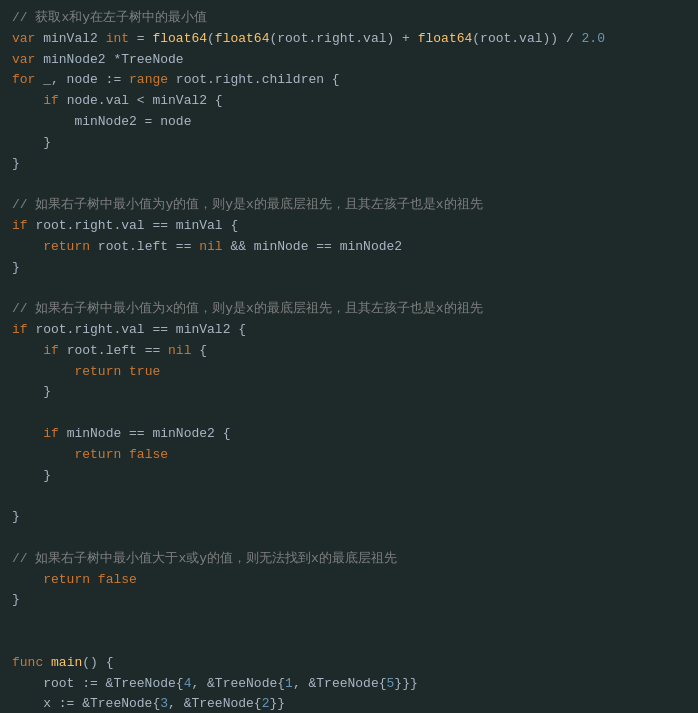 This screenshot has width=698, height=713. I want to click on code-line: // 如果右子树中最小值为y的值，则y是x的最底层祖先，且其左孩子也是x的祖先, so click(349, 206).